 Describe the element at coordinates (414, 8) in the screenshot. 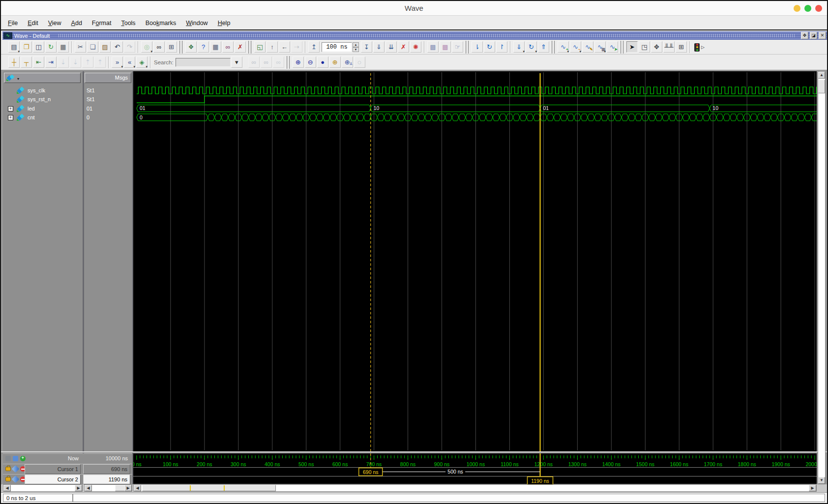

I see `titlebar: Wave` at that location.